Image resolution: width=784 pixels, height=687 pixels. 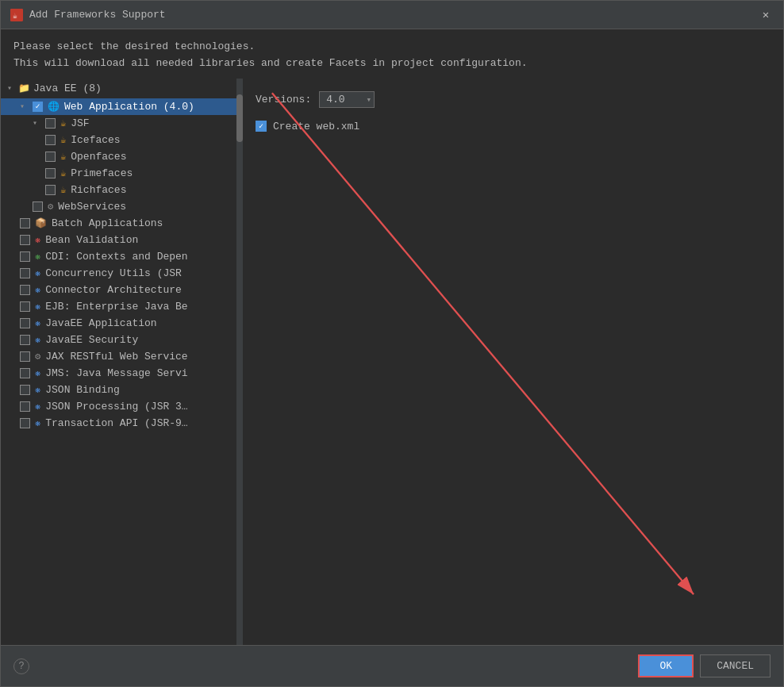 I want to click on checkbox-javaee-app, so click(x=25, y=324).